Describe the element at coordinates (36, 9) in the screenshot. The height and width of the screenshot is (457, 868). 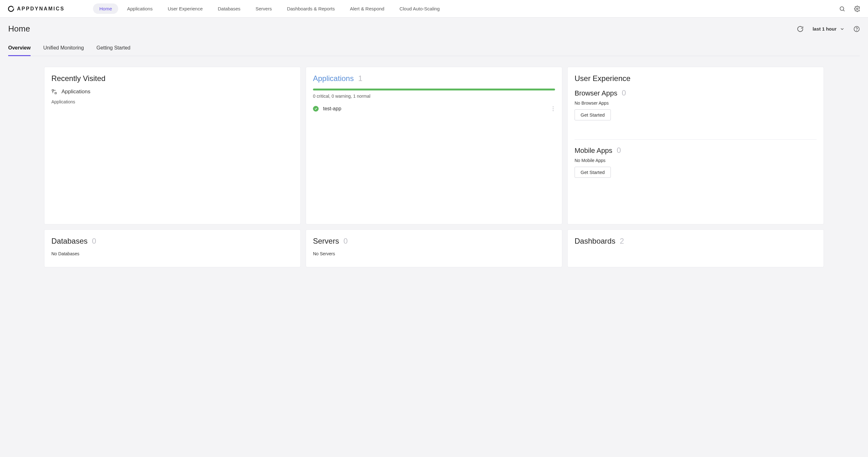
I see `brand-logo: APPDYNAMICS` at that location.